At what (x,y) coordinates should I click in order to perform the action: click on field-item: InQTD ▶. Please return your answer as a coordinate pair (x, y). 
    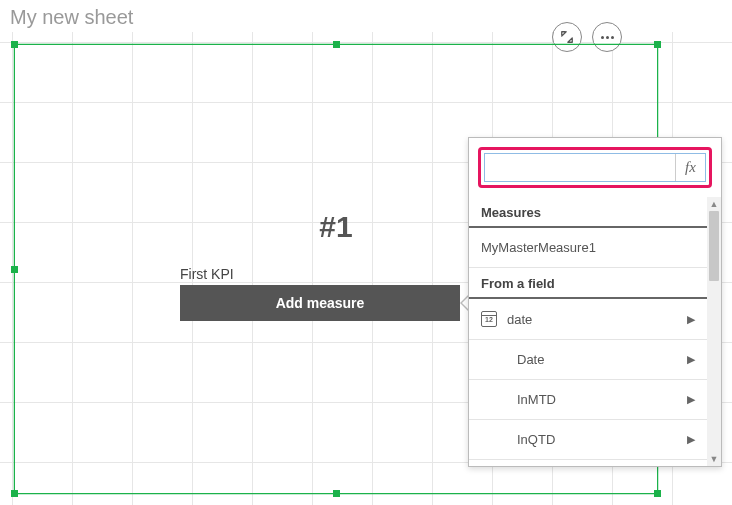
    Looking at the image, I should click on (588, 440).